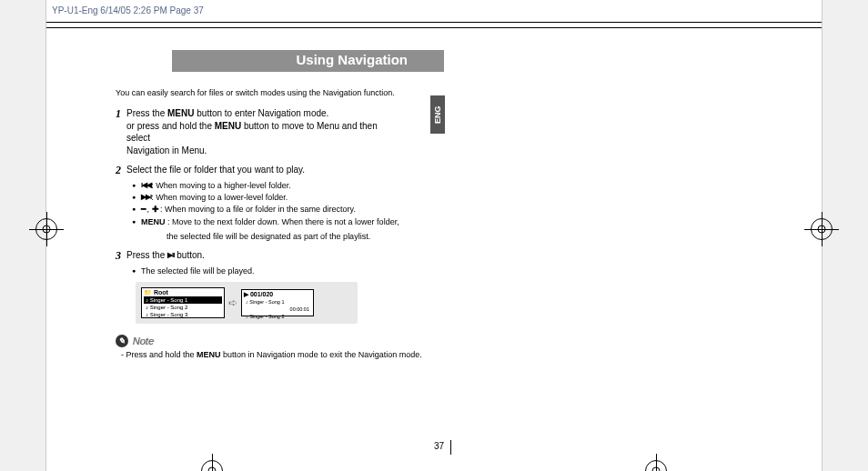 The width and height of the screenshot is (868, 471). What do you see at coordinates (118, 256) in the screenshot?
I see `step-number: 3` at bounding box center [118, 256].